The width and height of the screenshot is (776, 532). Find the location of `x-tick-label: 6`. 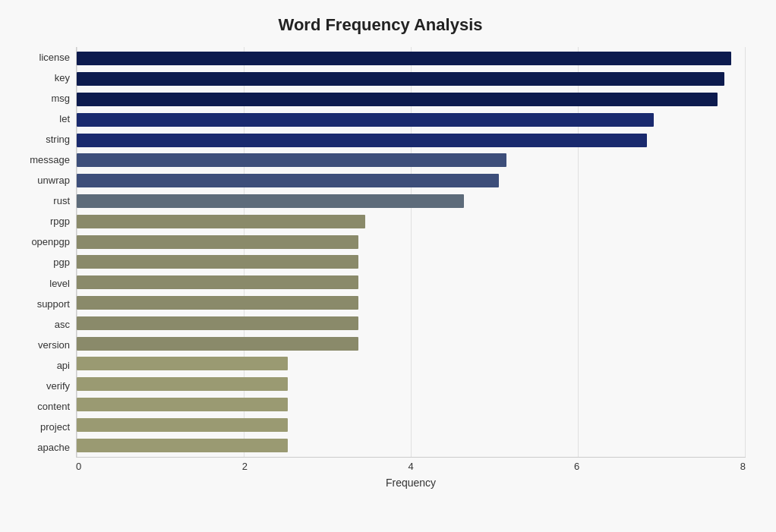

x-tick-label: 6 is located at coordinates (577, 466).